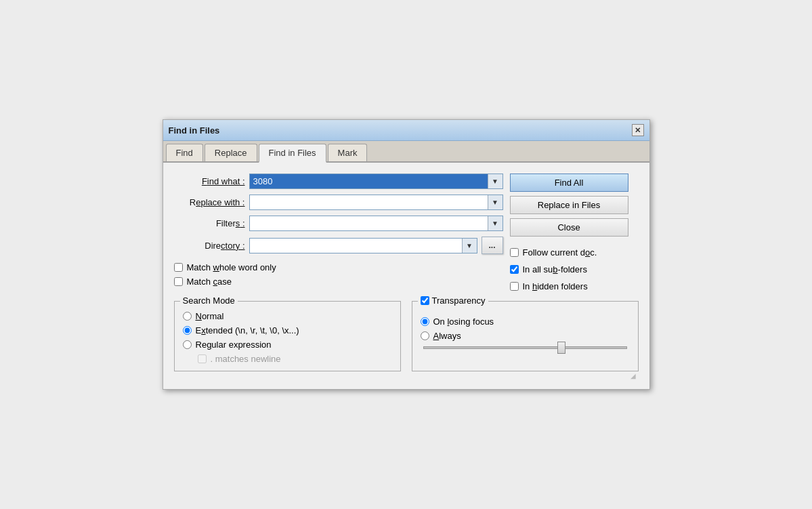  I want to click on directory-input, so click(356, 245).